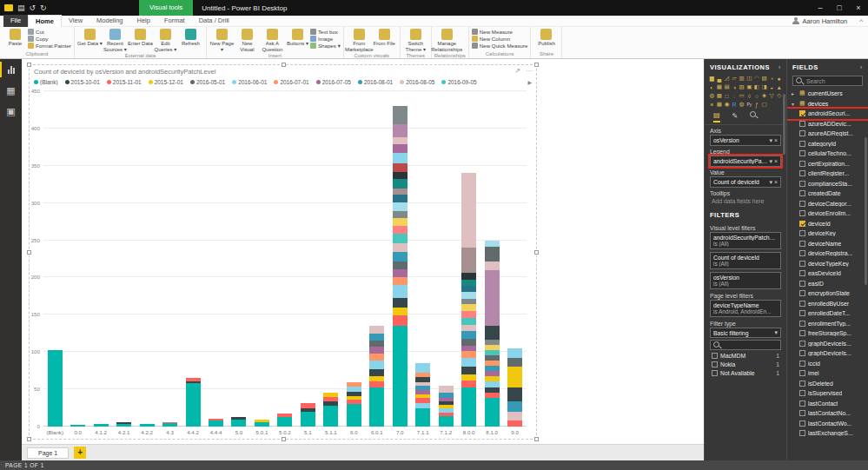 Image resolution: width=868 pixels, height=470 pixels. What do you see at coordinates (827, 304) in the screenshot?
I see `field-enrolledbyuser: enrolledByUser` at bounding box center [827, 304].